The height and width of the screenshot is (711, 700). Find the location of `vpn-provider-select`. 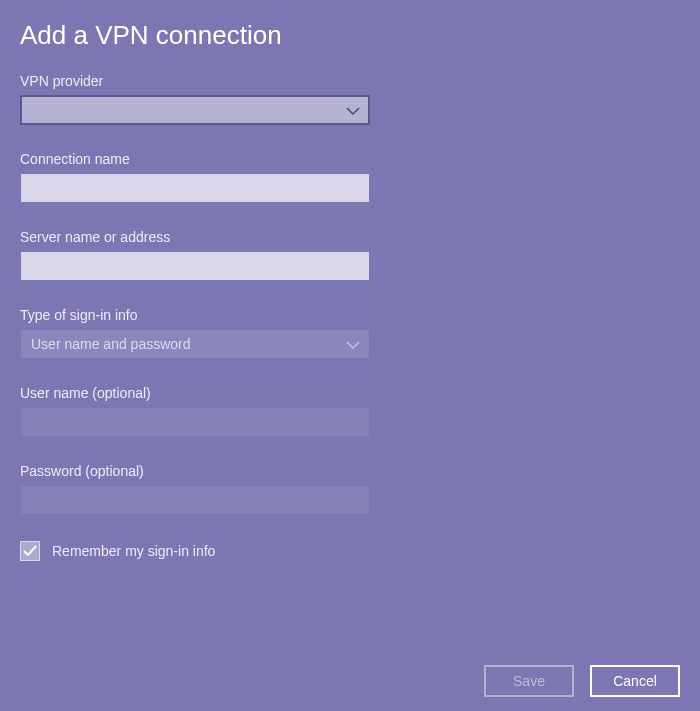

vpn-provider-select is located at coordinates (195, 110).